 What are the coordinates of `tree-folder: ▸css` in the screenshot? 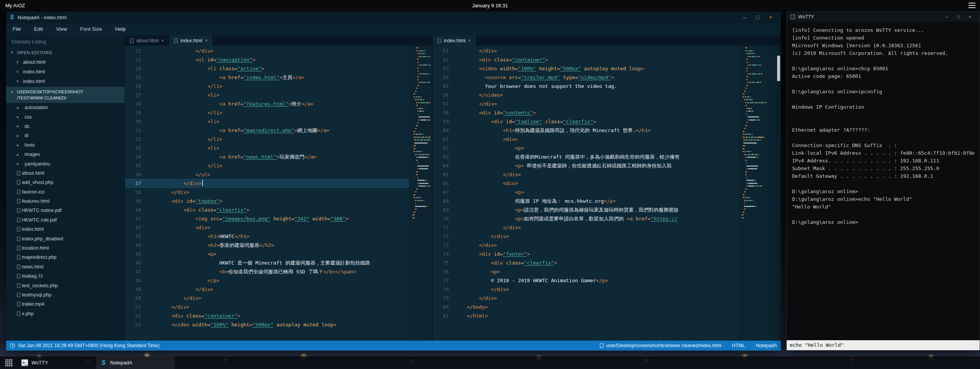 It's located at (65, 117).